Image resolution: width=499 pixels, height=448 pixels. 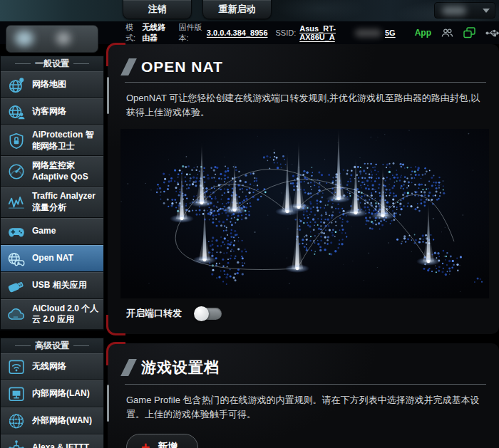 I want to click on ssid-redacted-blur, so click(x=368, y=33).